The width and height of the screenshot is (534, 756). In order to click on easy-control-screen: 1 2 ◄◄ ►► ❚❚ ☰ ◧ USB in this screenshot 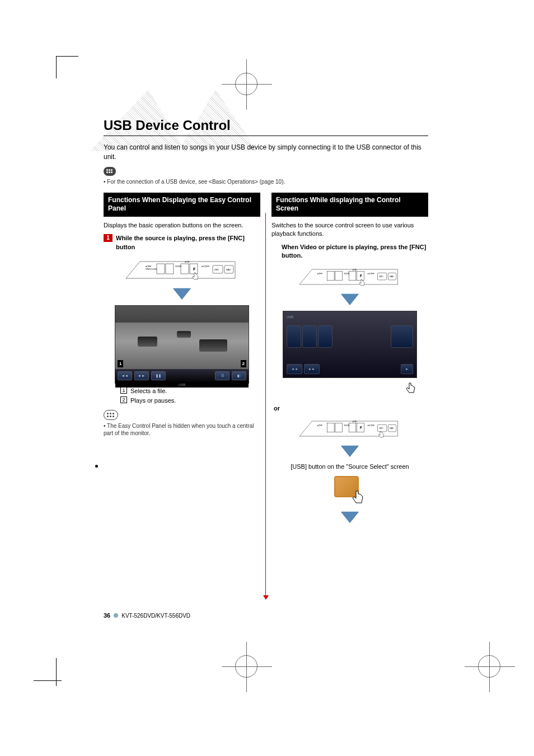, I will do `click(182, 344)`.